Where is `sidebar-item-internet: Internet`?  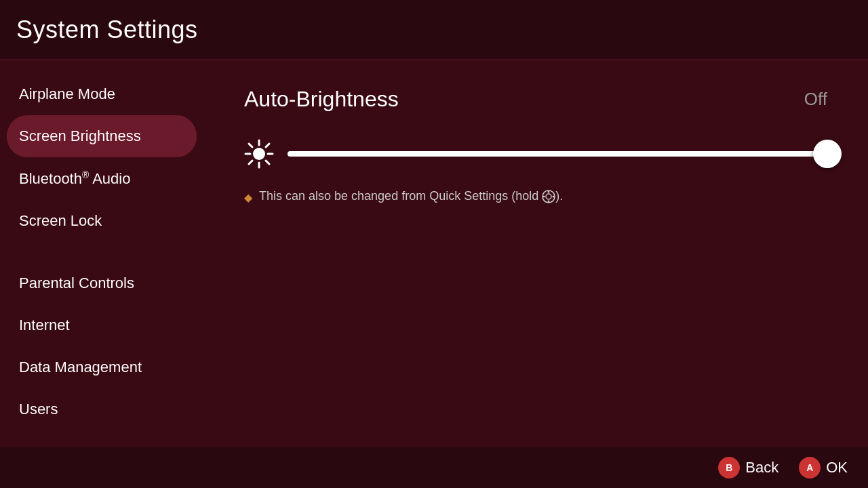
sidebar-item-internet: Internet is located at coordinates (102, 325).